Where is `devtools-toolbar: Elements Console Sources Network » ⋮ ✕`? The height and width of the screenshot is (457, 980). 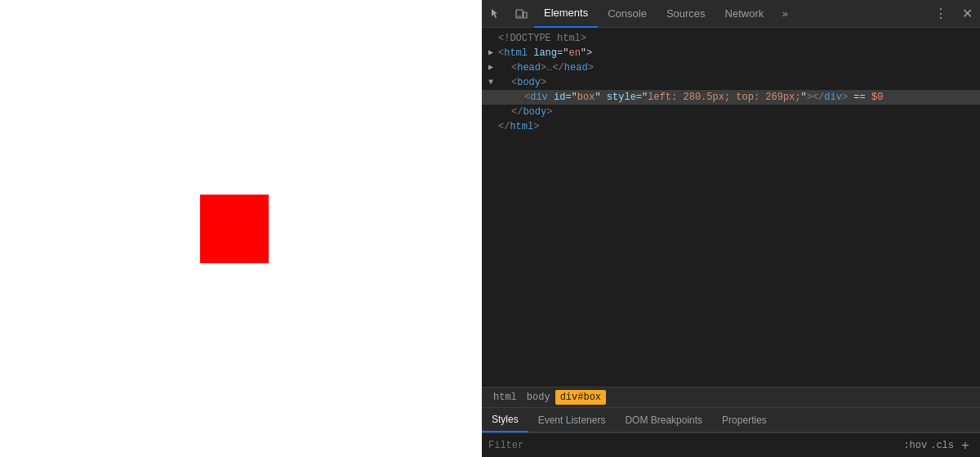 devtools-toolbar: Elements Console Sources Network » ⋮ ✕ is located at coordinates (731, 14).